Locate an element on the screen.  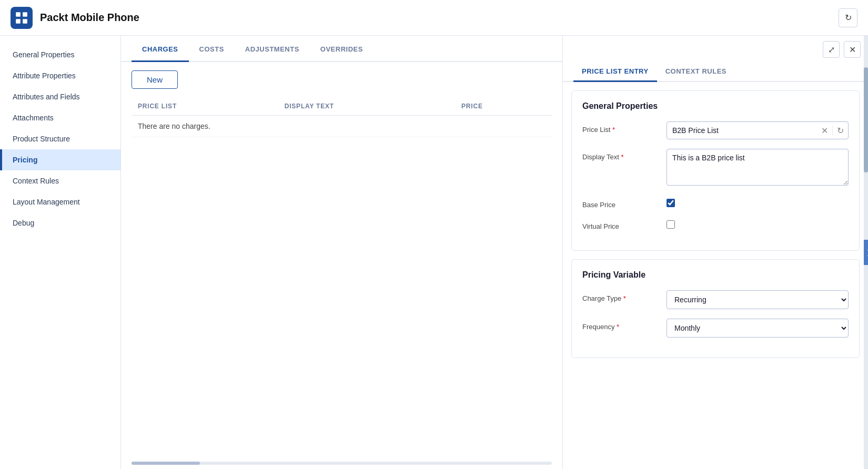
right-panel-scrollbar-thumb is located at coordinates (866, 120).